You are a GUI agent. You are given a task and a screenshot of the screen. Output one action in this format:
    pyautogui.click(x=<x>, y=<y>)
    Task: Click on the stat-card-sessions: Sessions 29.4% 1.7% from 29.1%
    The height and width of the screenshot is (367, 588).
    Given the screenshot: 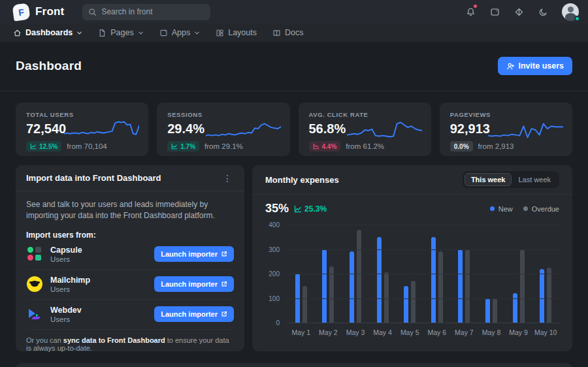 What is the action you would take?
    pyautogui.click(x=223, y=129)
    